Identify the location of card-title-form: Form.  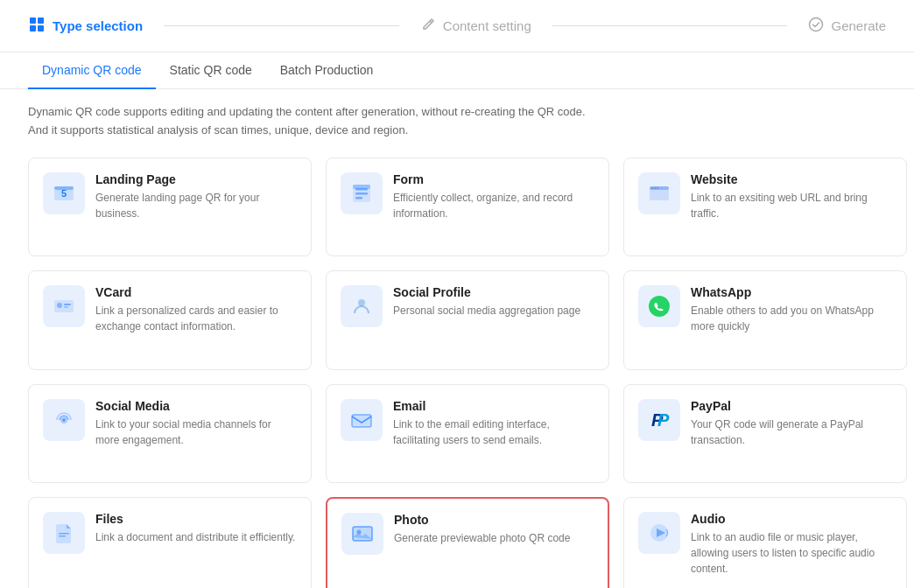
(494, 179).